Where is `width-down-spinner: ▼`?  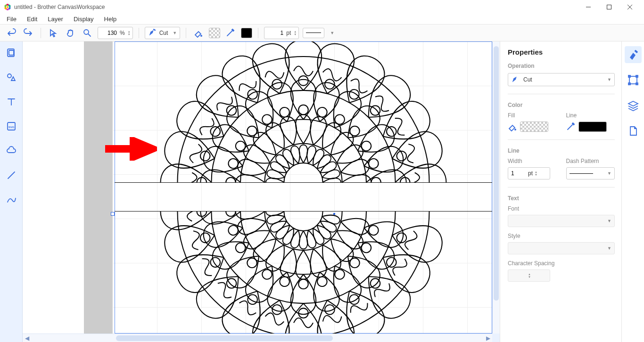 width-down-spinner: ▼ is located at coordinates (295, 34).